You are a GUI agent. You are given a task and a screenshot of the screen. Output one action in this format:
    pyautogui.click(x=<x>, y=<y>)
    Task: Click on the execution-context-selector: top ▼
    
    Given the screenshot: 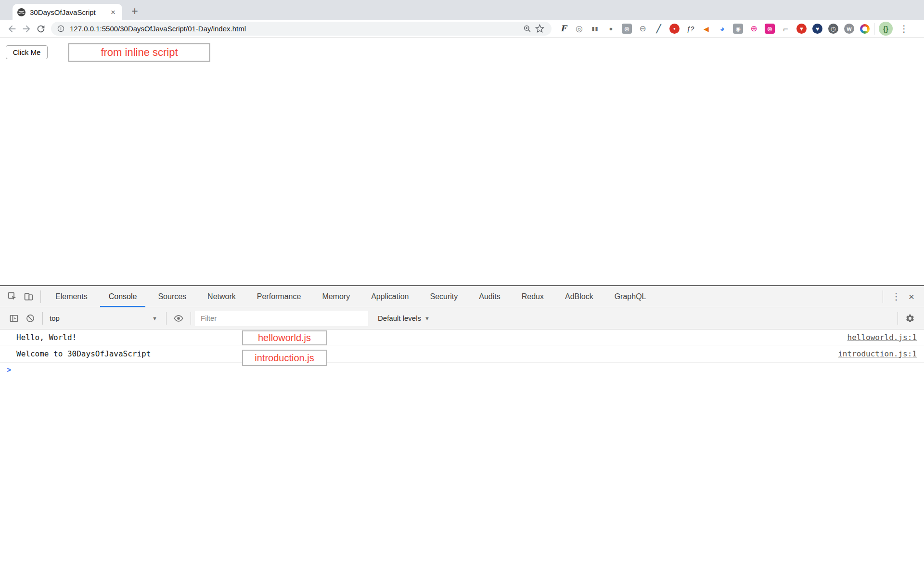 What is the action you would take?
    pyautogui.click(x=104, y=318)
    